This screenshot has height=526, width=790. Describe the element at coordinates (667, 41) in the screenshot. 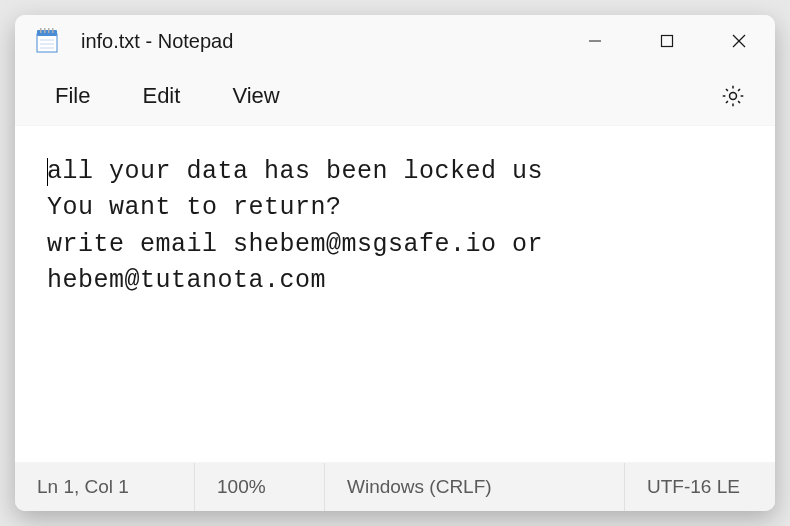

I see `maximize-button` at that location.